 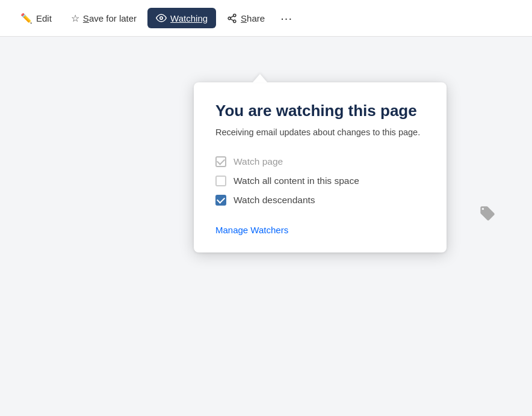 What do you see at coordinates (182, 18) in the screenshot?
I see `watching-button: Watching` at bounding box center [182, 18].